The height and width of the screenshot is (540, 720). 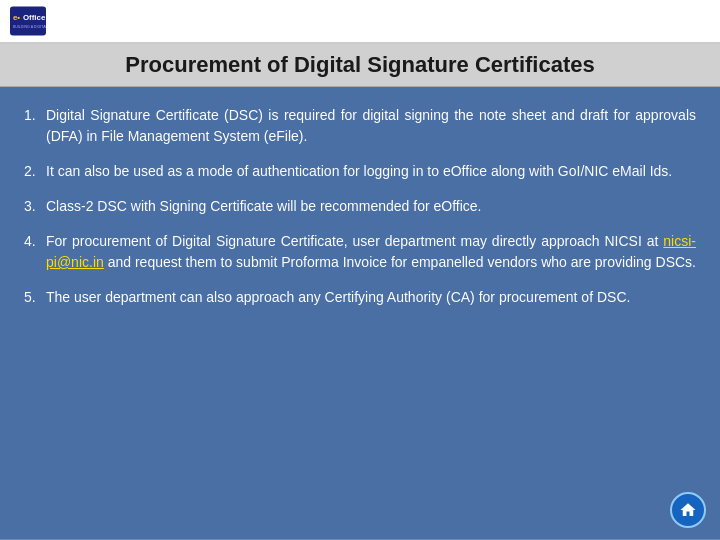 I want to click on list-item: 3. Class-2 DSC with Signing Certificate …, so click(x=360, y=206).